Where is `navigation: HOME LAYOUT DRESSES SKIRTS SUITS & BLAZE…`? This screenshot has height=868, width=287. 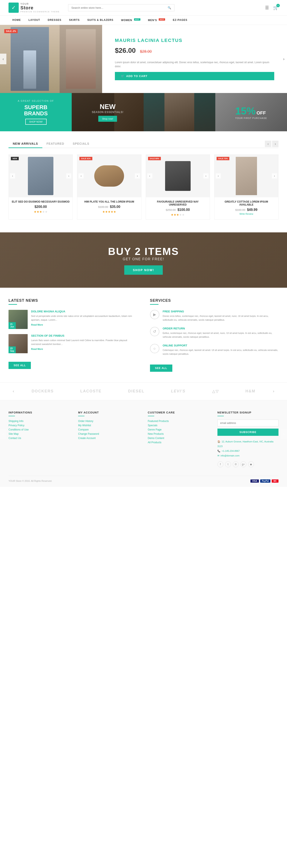 navigation: HOME LAYOUT DRESSES SKIRTS SUITS & BLAZE… is located at coordinates (144, 20).